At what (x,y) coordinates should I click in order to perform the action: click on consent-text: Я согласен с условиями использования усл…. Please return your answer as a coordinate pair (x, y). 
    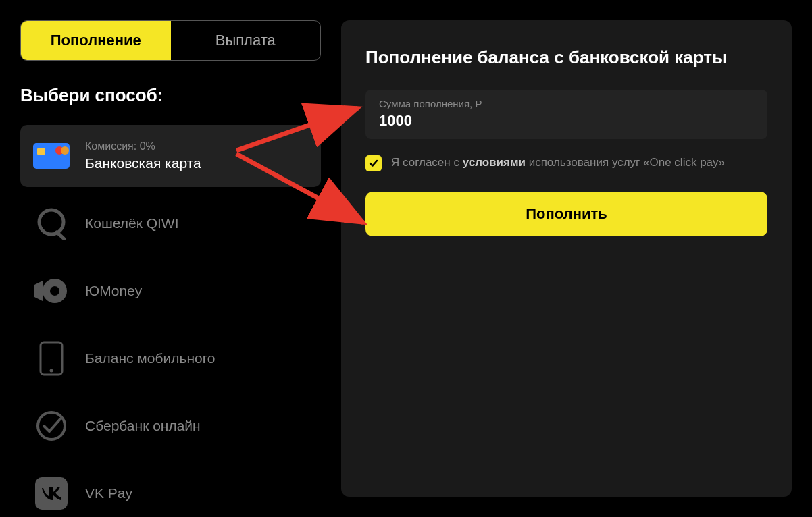
    Looking at the image, I should click on (558, 163).